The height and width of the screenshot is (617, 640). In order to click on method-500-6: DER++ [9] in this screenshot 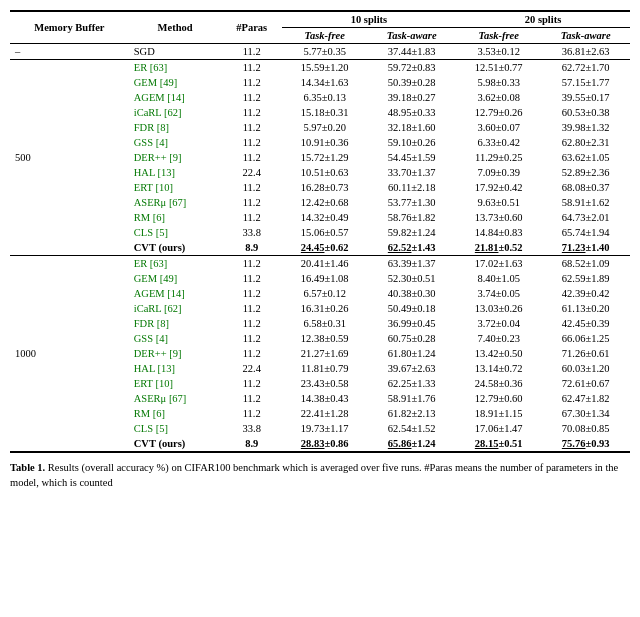, I will do `click(176, 158)`.